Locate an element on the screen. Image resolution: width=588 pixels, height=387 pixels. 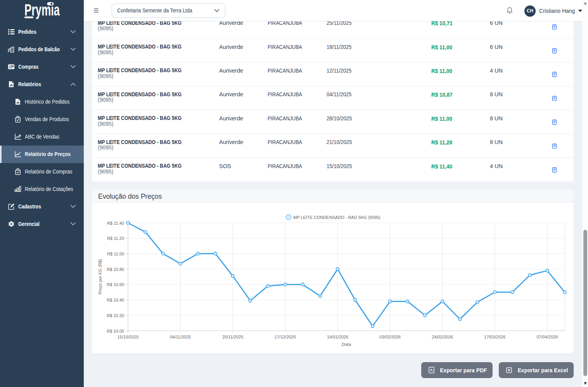
svg-text: R$ 10.00 is located at coordinates (116, 331).